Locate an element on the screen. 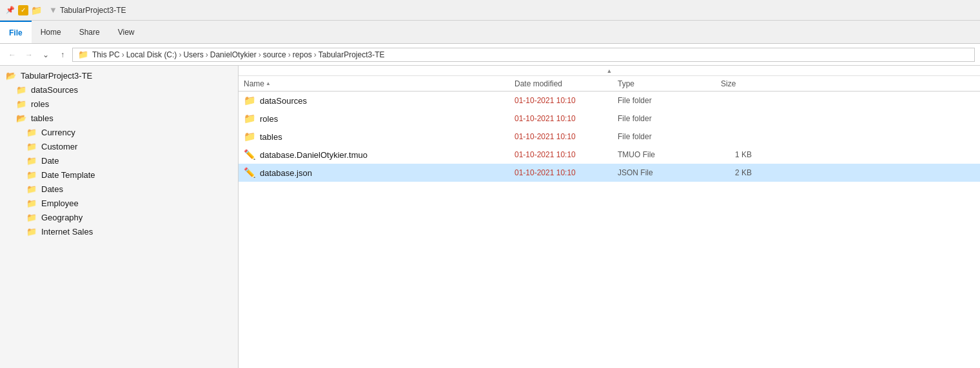  sidebar-label-currency: Currency is located at coordinates (58, 133).